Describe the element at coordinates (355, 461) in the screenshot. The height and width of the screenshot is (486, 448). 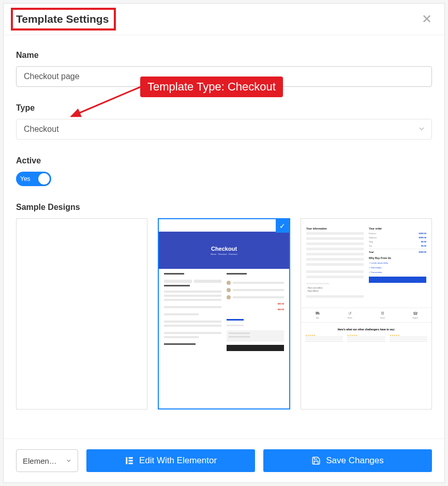
I see `save-button-label: Save Changes` at that location.